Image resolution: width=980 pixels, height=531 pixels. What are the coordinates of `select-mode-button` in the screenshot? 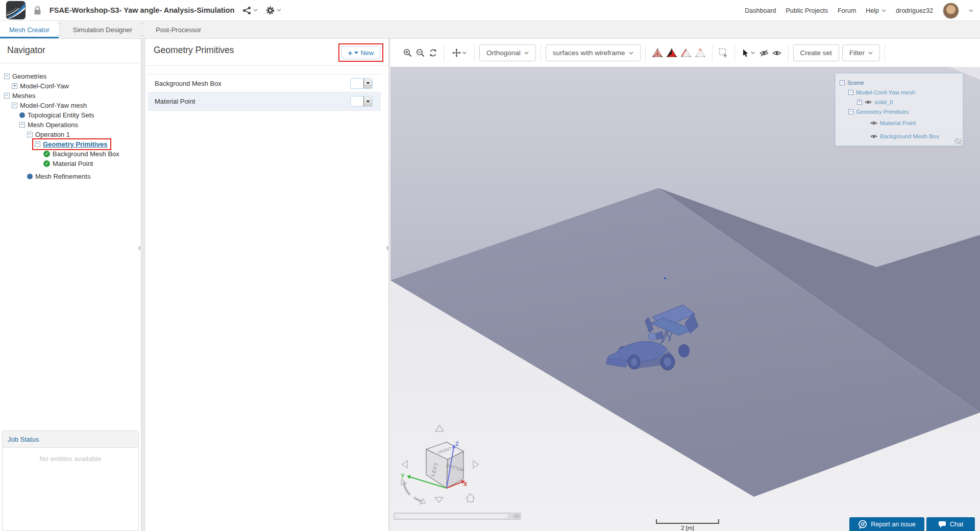 It's located at (749, 53).